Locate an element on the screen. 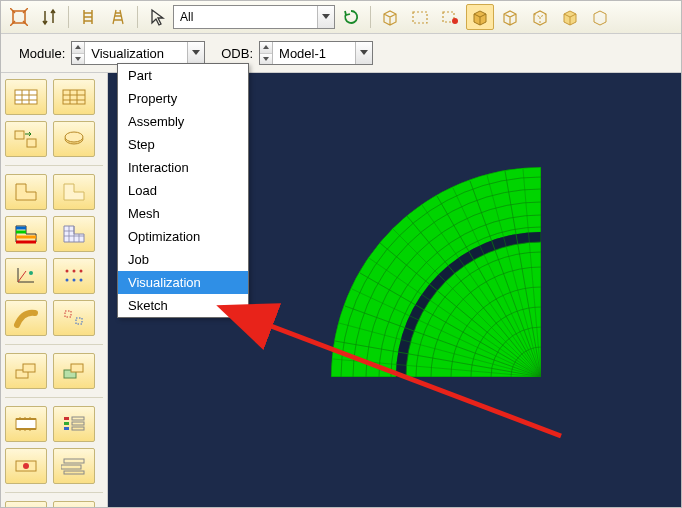  menu-item-property: Property is located at coordinates (183, 98).